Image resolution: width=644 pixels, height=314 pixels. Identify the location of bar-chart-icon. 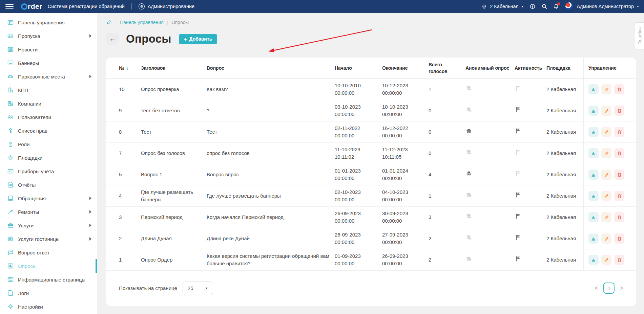
(594, 111).